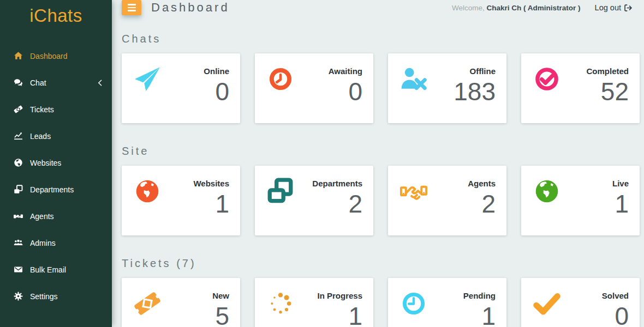 This screenshot has height=327, width=644. I want to click on sidebar-item-dashboard: Dashboard, so click(56, 56).